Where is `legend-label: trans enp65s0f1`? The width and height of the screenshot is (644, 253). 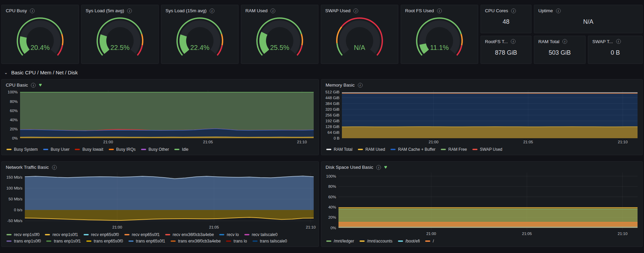 legend-label: trans enp65s0f1 is located at coordinates (151, 241).